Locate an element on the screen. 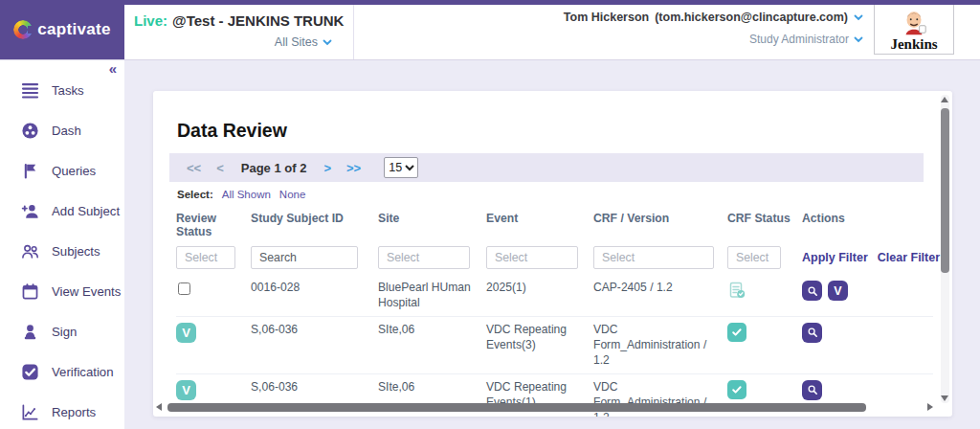  chevron-down-icon is located at coordinates (858, 17).